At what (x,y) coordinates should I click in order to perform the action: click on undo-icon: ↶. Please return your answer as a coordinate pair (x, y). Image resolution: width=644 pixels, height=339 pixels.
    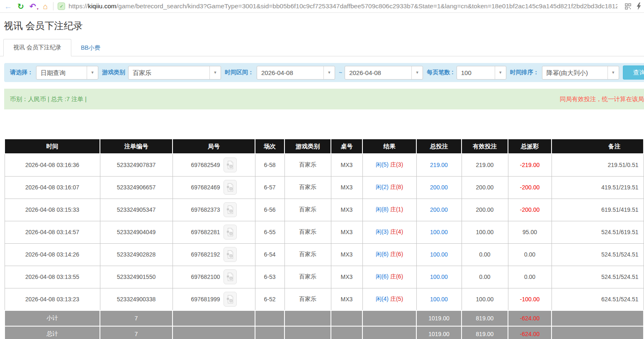
    Looking at the image, I should click on (33, 7).